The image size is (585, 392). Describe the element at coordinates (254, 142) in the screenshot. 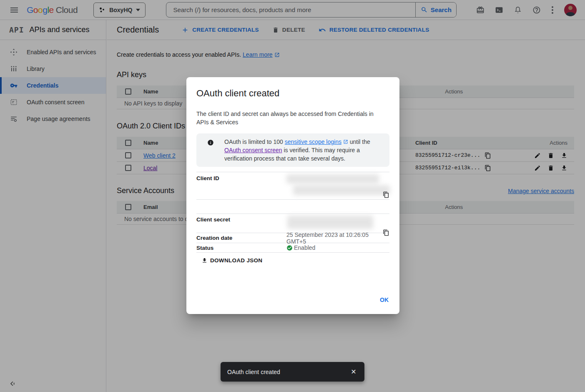

I see `notice-pre: OAuth is limited to 100` at that location.